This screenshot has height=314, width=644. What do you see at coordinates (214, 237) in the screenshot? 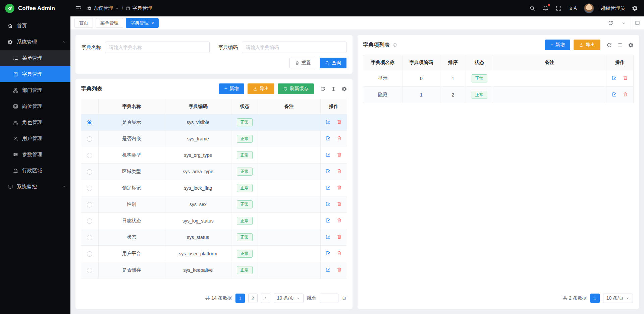
I see `table-row: 状态 sys_status 正常` at bounding box center [214, 237].